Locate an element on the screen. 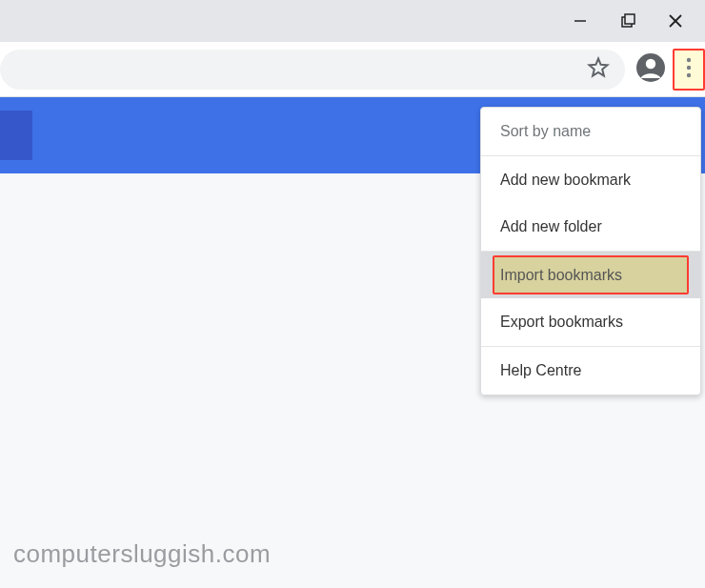 This screenshot has height=588, width=705. browser-toolbar is located at coordinates (352, 70).